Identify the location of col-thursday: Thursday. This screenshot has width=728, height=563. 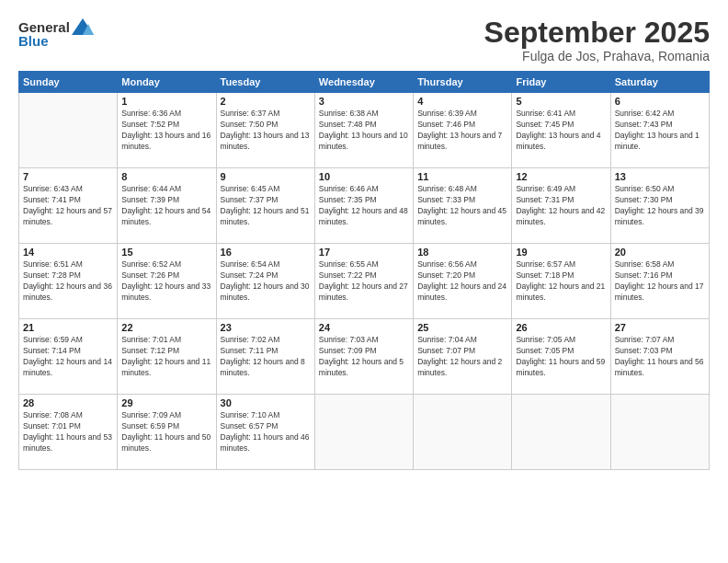
(463, 83).